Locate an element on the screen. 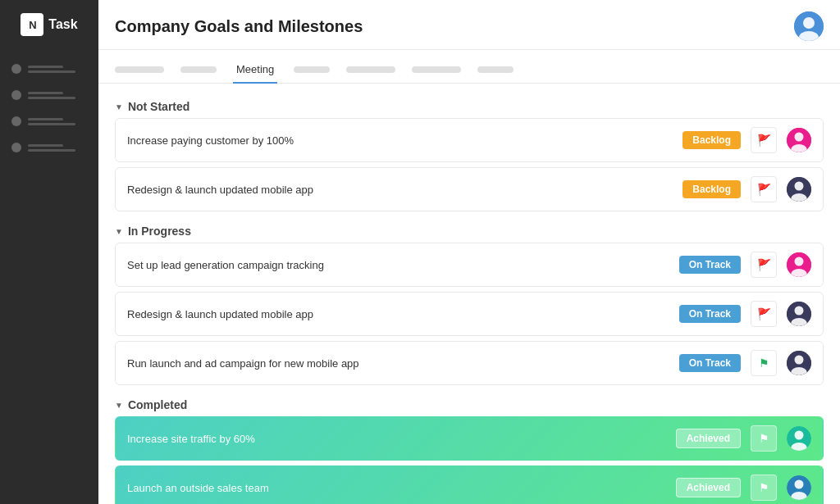 The height and width of the screenshot is (504, 840). task-row: Redesign & launch updated mobile app On … is located at coordinates (469, 314).